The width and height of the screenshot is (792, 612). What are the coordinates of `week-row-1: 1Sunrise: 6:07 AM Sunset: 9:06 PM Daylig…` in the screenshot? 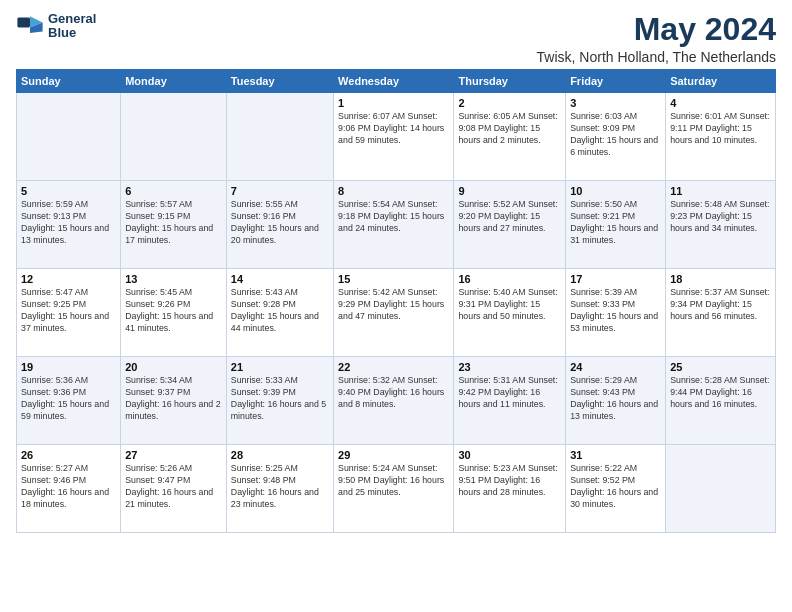 It's located at (396, 137).